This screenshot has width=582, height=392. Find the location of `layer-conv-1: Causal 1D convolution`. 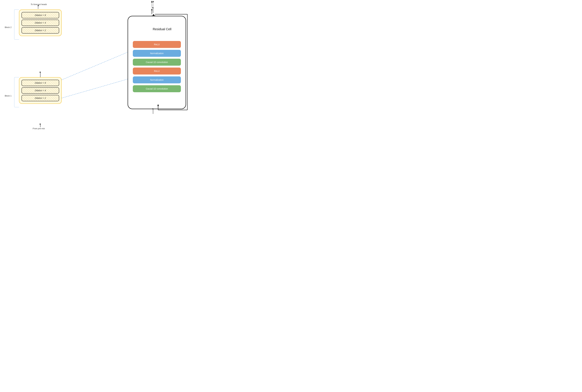

layer-conv-1: Causal 1D convolution is located at coordinates (157, 62).